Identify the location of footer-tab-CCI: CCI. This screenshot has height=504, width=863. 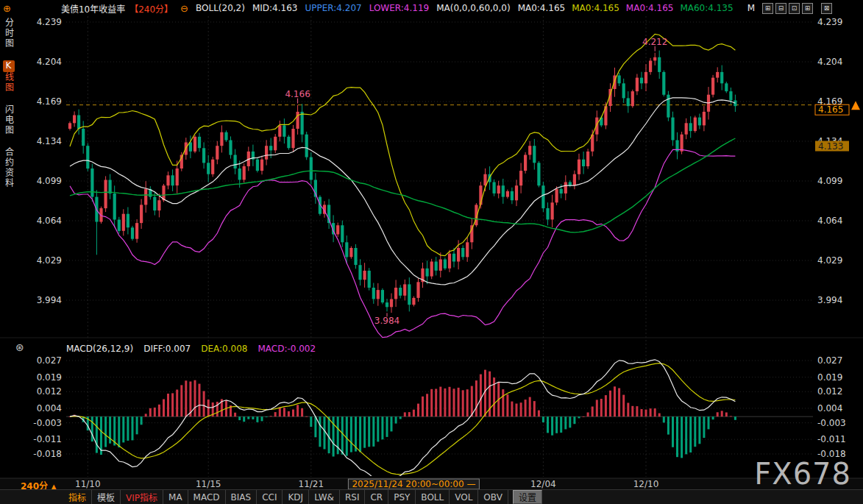
(269, 497).